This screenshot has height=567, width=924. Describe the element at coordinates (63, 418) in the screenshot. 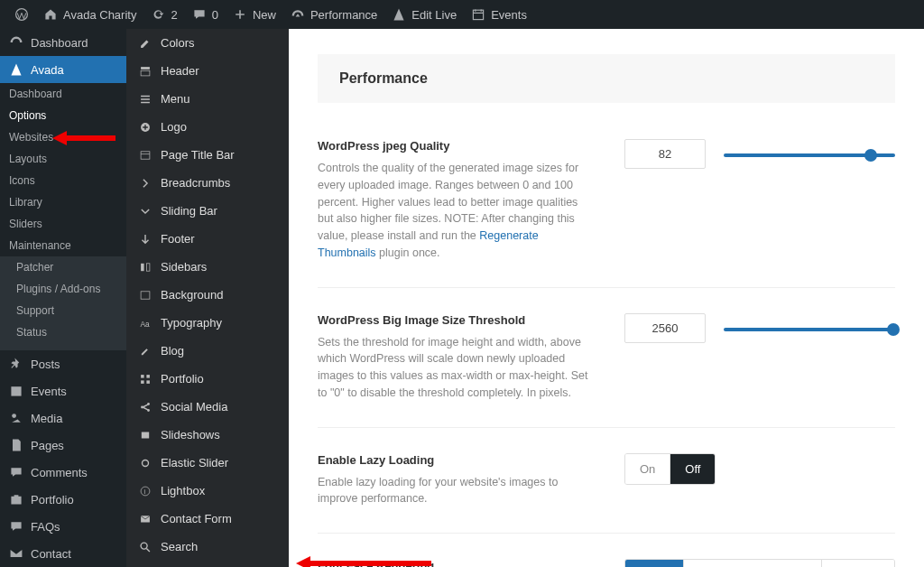

I see `menu-media: Media` at that location.